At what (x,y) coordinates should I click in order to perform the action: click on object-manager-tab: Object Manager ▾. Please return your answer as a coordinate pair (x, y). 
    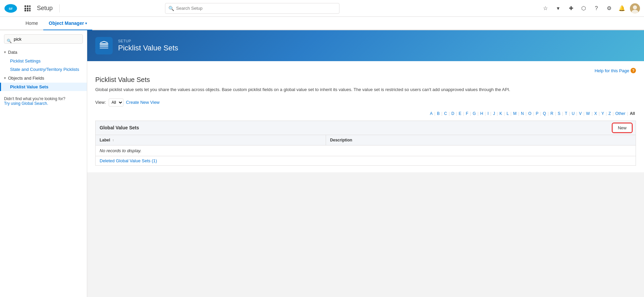
    Looking at the image, I should click on (68, 24).